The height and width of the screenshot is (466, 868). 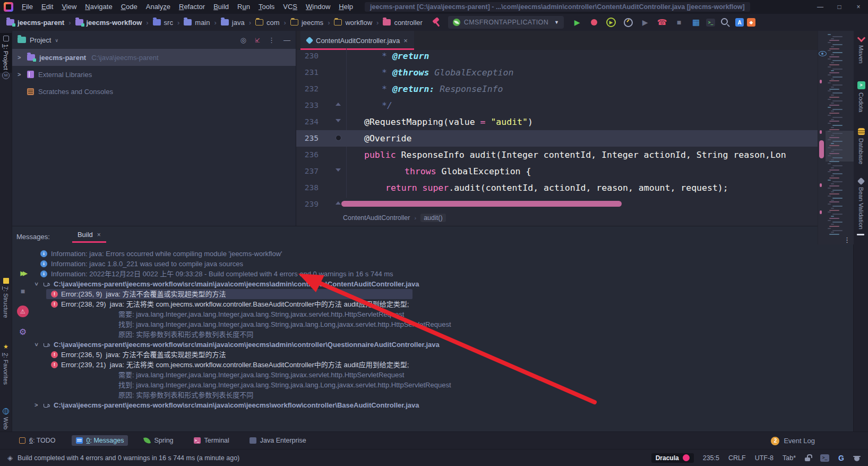 I want to click on stop-icon: ■, so click(x=679, y=22).